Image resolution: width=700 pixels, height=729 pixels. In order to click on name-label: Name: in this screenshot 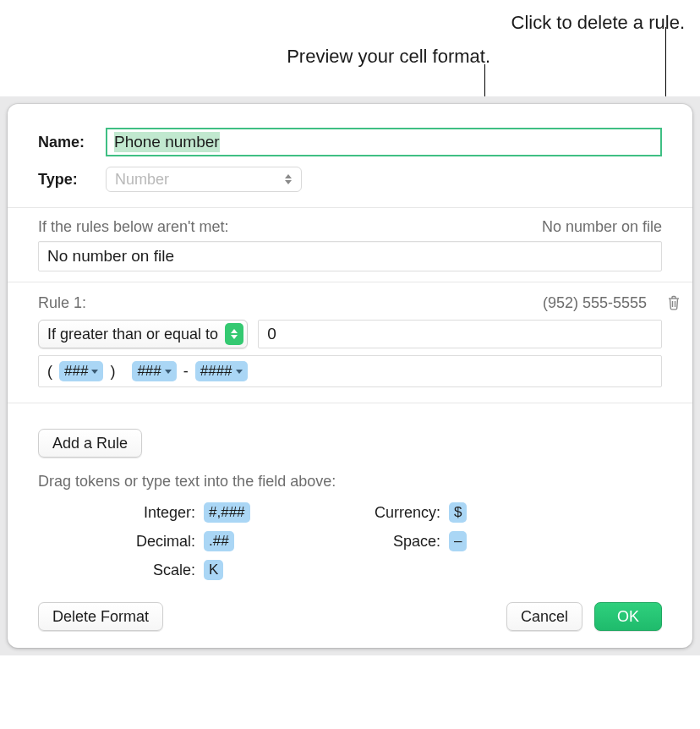, I will do `click(72, 142)`.